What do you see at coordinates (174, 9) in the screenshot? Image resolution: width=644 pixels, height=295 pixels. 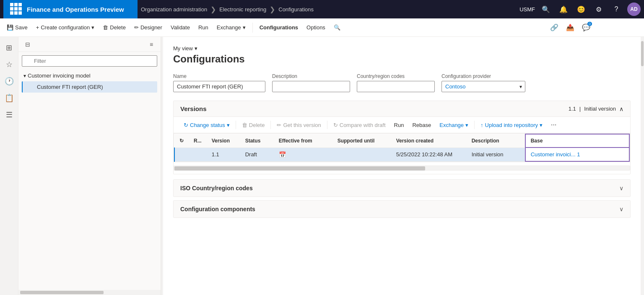 I see `breadcrumb-item-1: Organization administration` at bounding box center [174, 9].